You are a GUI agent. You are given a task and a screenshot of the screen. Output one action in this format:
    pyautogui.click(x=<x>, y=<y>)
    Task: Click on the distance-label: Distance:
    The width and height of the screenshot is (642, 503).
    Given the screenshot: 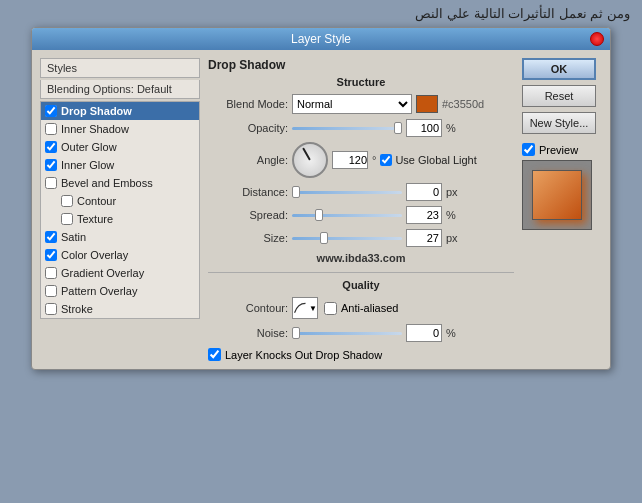 What is the action you would take?
    pyautogui.click(x=248, y=192)
    